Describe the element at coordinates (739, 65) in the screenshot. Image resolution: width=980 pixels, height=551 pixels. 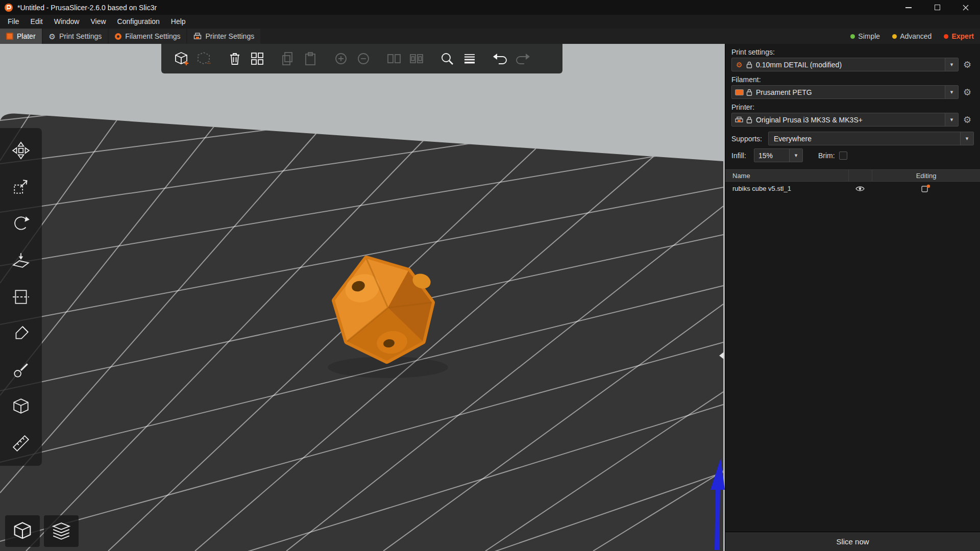
I see `print-profile-icon: ⚙` at that location.